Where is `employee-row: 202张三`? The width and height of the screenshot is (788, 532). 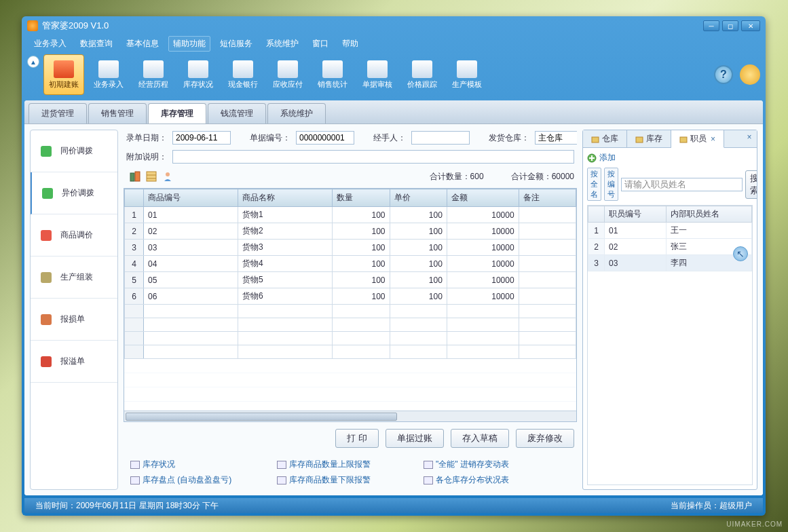 employee-row: 202张三 is located at coordinates (671, 247).